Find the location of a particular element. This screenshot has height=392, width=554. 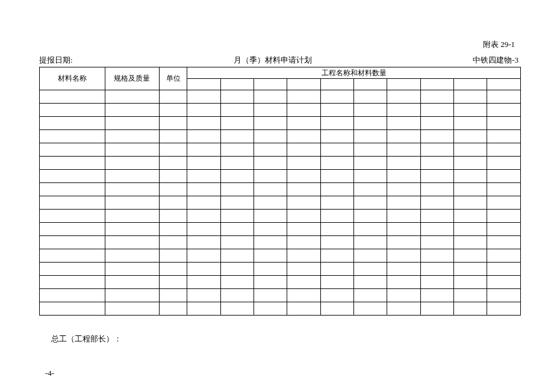

report-date-label: 提报日期: is located at coordinates (56, 60).